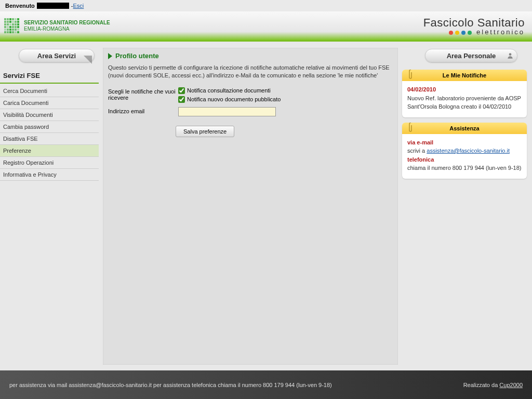 The width and height of the screenshot is (532, 399). I want to click on widget-assistenza-body: via e-mail scrivi a assistenza@fascicolo…, so click(464, 156).